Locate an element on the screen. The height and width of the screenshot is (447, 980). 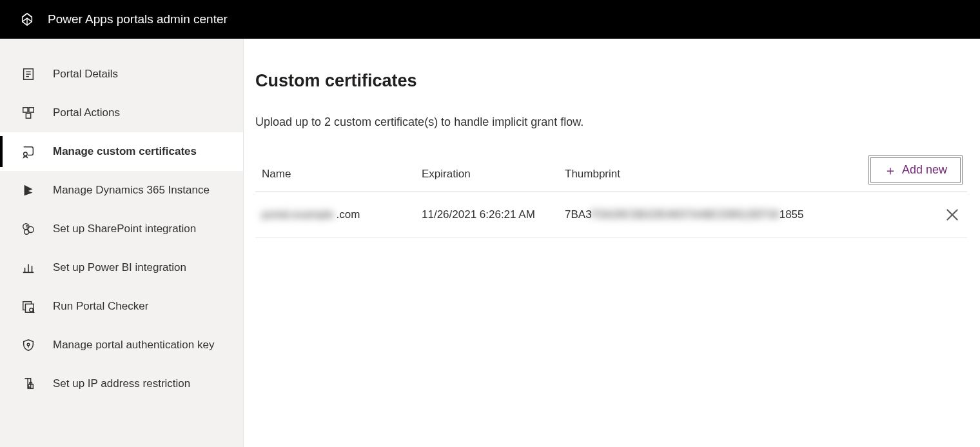
thumbprint-redacted: F0A29C5B1DE4837AABCD9012EF34 is located at coordinates (686, 215).